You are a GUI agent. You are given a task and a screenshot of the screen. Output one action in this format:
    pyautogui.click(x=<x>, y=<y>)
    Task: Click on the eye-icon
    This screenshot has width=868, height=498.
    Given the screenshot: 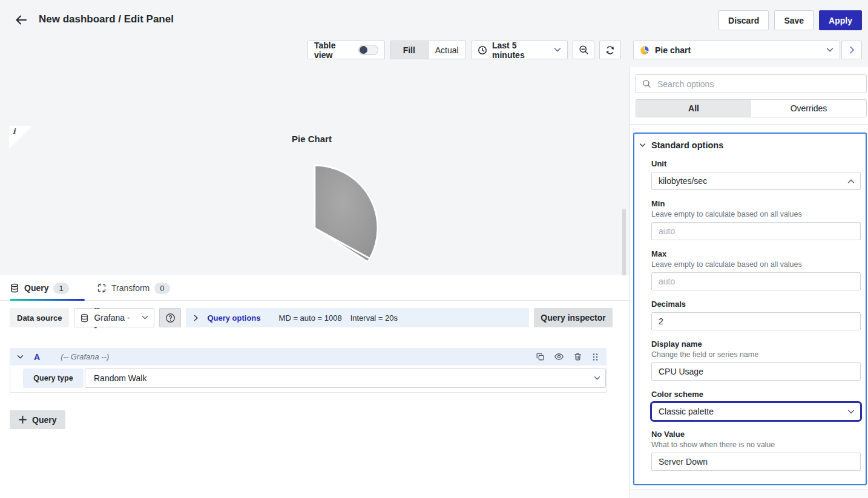 What is the action you would take?
    pyautogui.click(x=559, y=357)
    